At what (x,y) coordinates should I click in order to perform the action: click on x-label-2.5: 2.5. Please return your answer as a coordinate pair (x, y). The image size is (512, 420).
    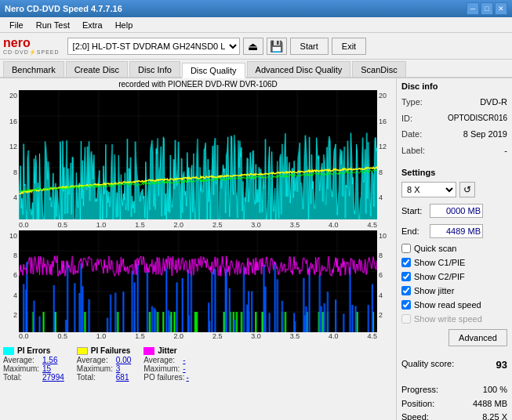
    Looking at the image, I should click on (218, 225).